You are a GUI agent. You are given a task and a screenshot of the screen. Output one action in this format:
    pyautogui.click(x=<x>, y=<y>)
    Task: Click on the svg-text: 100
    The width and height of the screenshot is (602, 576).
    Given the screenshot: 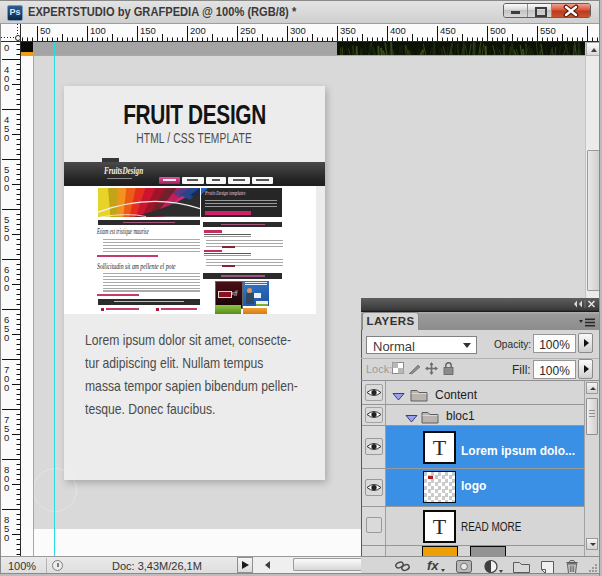 What is the action you would take?
    pyautogui.click(x=98, y=30)
    